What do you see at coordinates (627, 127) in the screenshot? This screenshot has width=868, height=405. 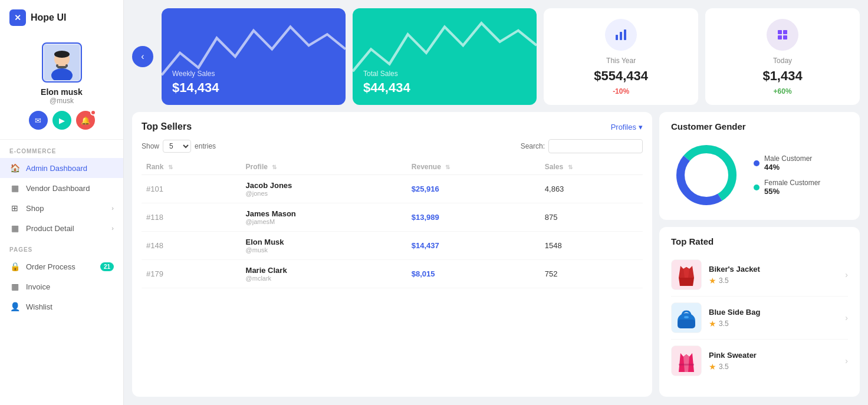 I see `profiles-button: Profiles ▾` at bounding box center [627, 127].